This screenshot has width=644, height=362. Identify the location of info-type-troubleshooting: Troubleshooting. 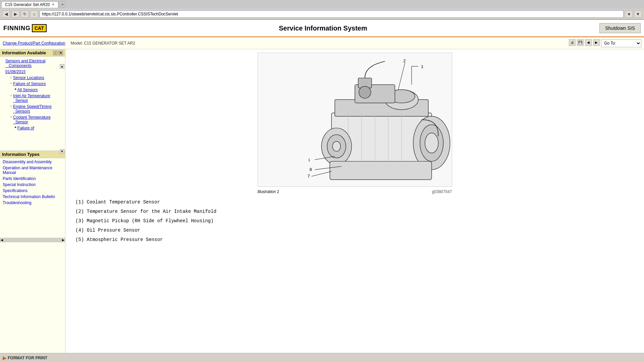
(33, 203).